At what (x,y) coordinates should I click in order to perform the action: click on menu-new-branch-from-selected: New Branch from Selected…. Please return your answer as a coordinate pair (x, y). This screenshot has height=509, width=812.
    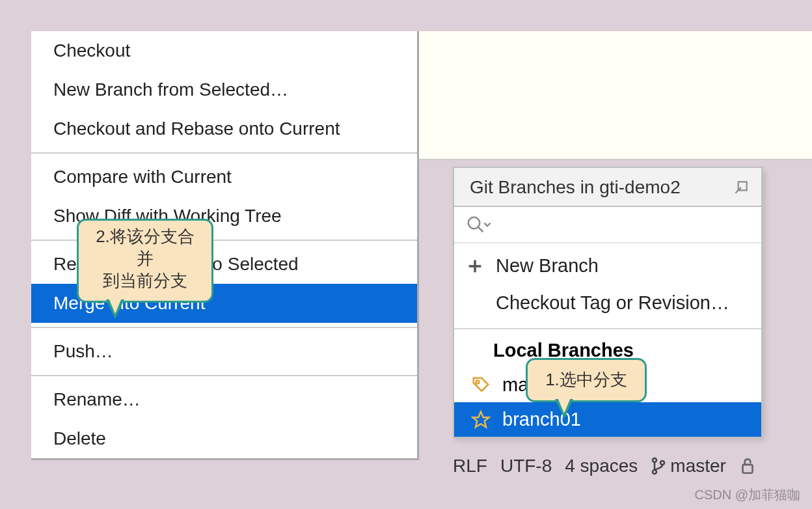
    Looking at the image, I should click on (224, 90).